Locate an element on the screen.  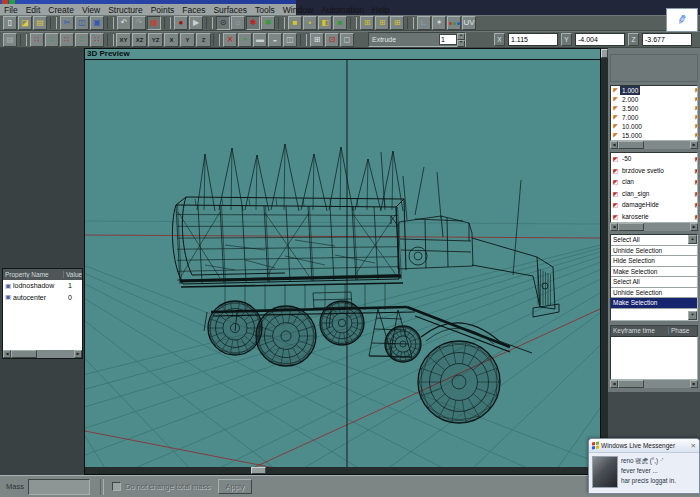
object-mode-icon: ∷ is located at coordinates (82, 40).